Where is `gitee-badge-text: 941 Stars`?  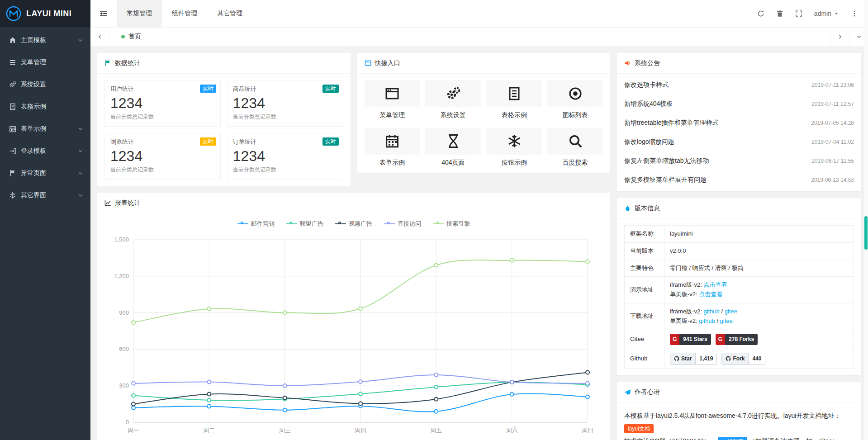 gitee-badge-text: 941 Stars is located at coordinates (695, 339).